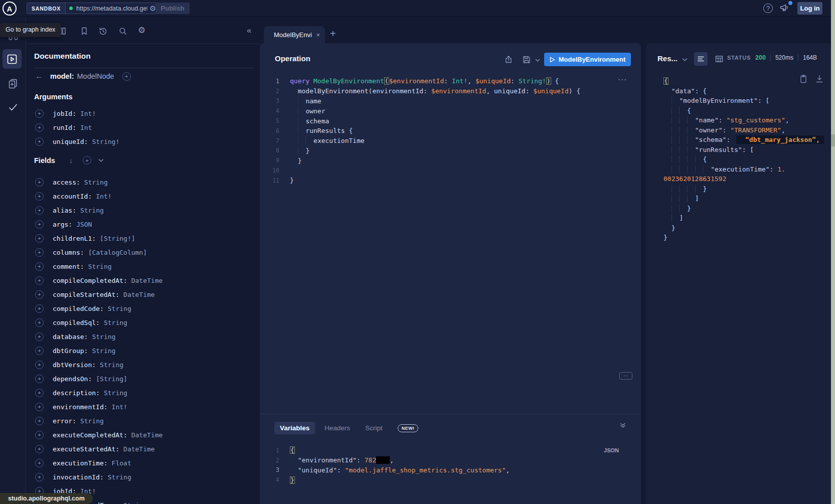 The width and height of the screenshot is (835, 504). Describe the element at coordinates (76, 323) in the screenshot. I see `field-name: compiledSql:` at that location.